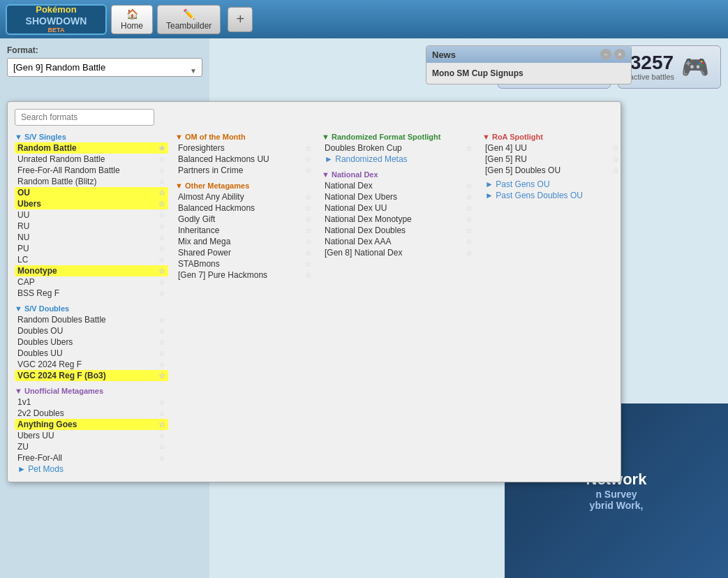 The height and width of the screenshot is (578, 728). I want to click on star-bh: ☆, so click(309, 208).